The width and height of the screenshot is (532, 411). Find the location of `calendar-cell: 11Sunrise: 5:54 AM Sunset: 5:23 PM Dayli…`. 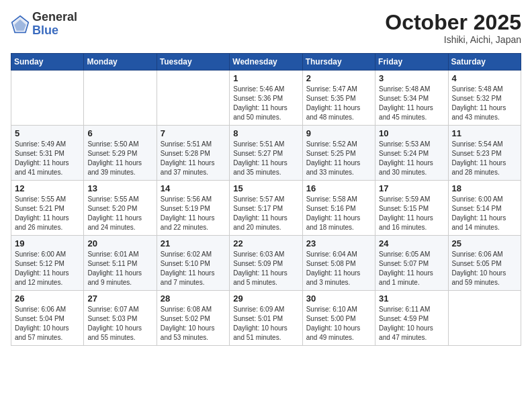

calendar-cell: 11Sunrise: 5:54 AM Sunset: 5:23 PM Dayli… is located at coordinates (484, 153).